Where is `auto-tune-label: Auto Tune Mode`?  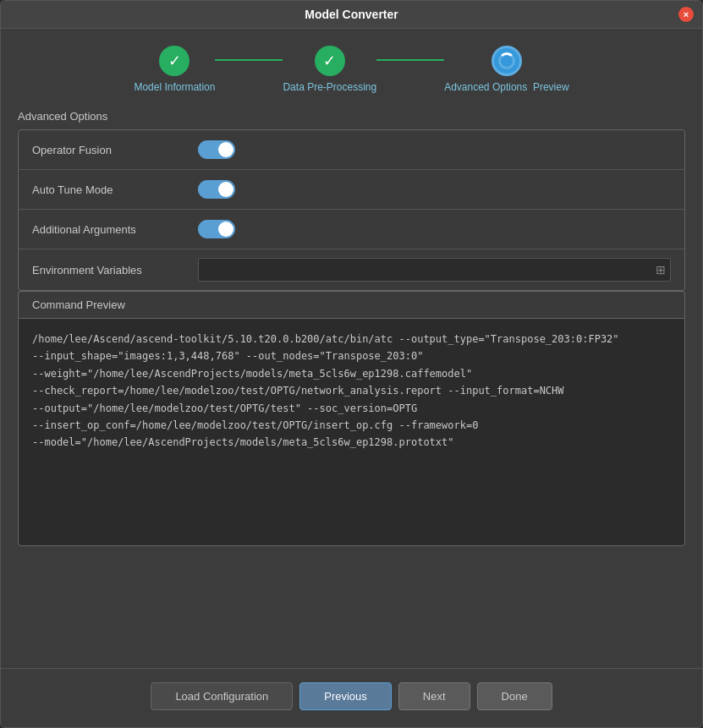 auto-tune-label: Auto Tune Mode is located at coordinates (108, 189).